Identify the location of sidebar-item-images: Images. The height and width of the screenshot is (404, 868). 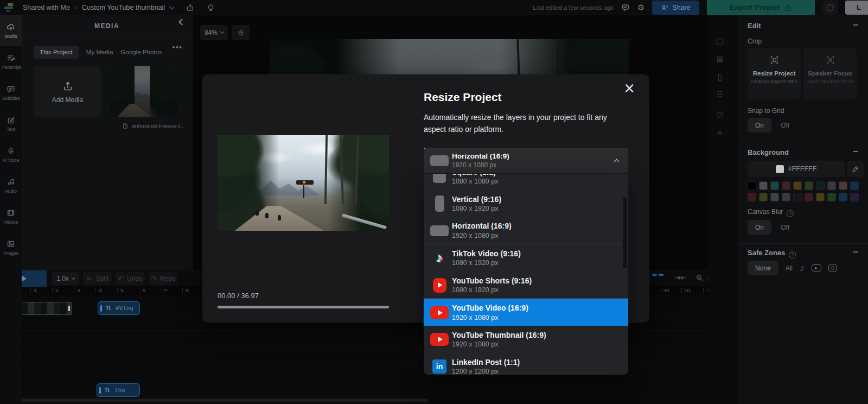
(11, 248).